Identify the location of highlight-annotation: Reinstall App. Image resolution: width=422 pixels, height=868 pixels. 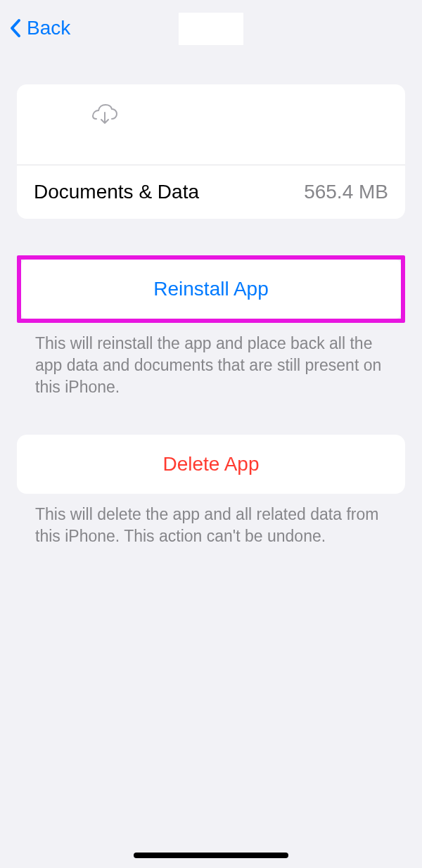
(211, 289).